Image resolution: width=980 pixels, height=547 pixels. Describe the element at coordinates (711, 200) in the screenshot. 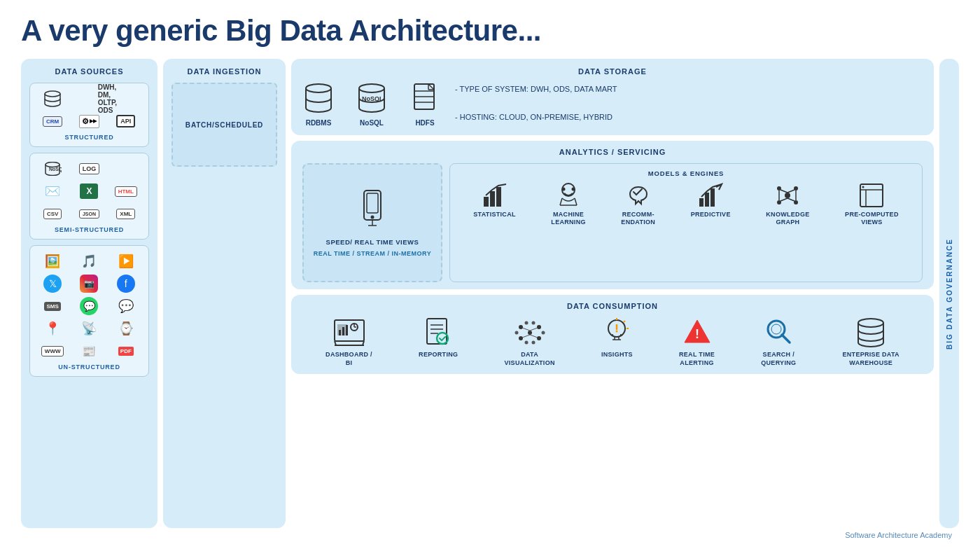

I see `predictive-item: PREDICTIVE` at that location.